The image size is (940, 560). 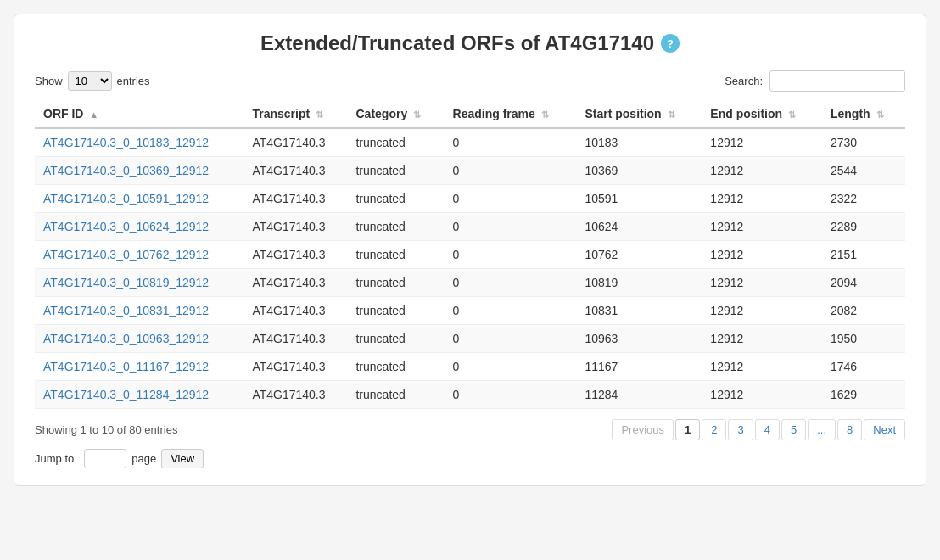 What do you see at coordinates (639, 255) in the screenshot?
I see `cell-start_pos: 10762` at bounding box center [639, 255].